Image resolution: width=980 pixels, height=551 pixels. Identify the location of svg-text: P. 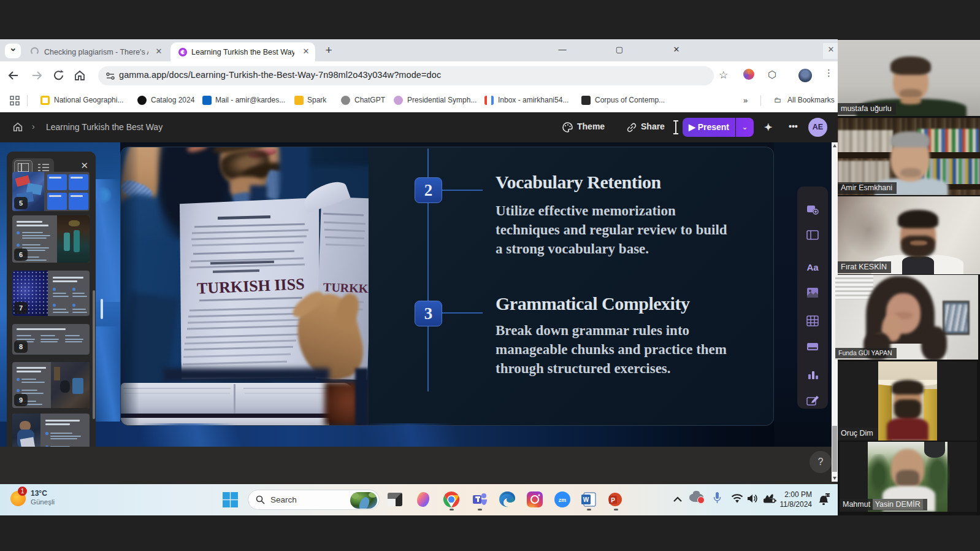
(613, 501).